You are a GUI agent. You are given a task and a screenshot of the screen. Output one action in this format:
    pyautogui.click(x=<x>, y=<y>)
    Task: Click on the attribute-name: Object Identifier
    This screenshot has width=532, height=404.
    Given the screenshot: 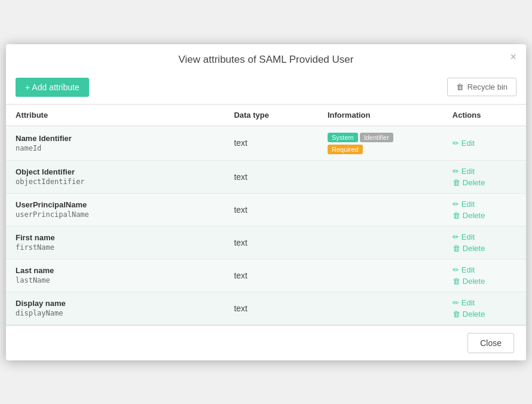 What is the action you would take?
    pyautogui.click(x=115, y=172)
    